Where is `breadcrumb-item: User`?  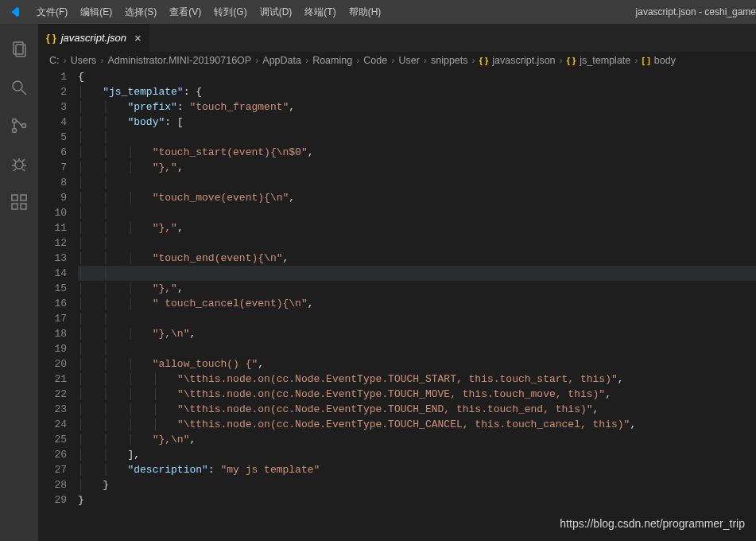 breadcrumb-item: User is located at coordinates (409, 60).